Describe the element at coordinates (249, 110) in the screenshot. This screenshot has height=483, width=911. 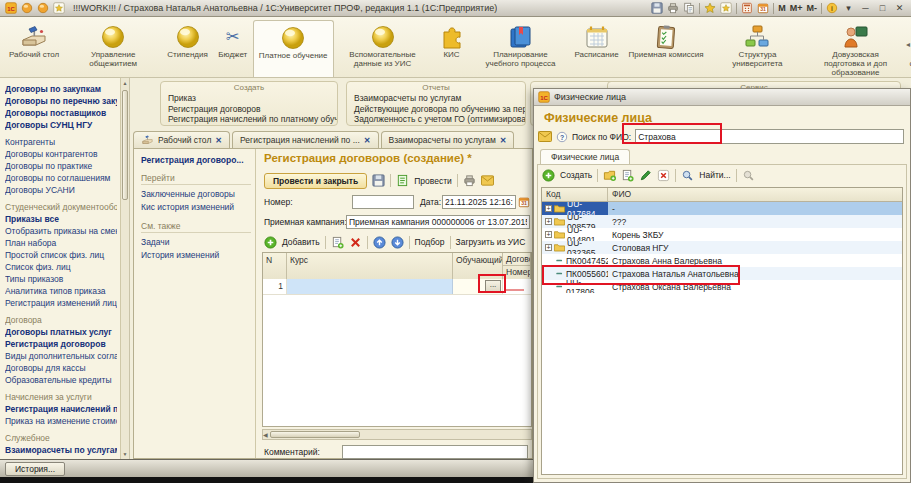
I see `command-link: Регистрация договоров` at that location.